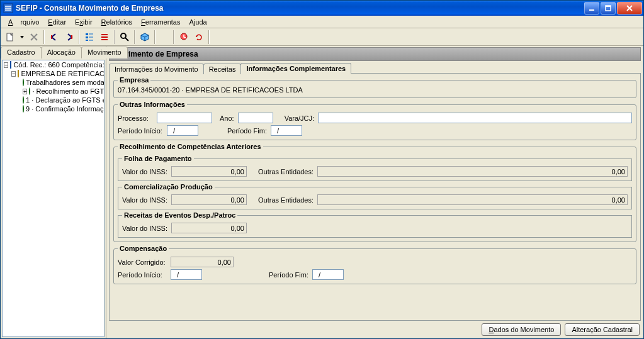 The height and width of the screenshot is (339, 644). What do you see at coordinates (117, 22) in the screenshot?
I see `menu-relatorios: Relatórios` at bounding box center [117, 22].